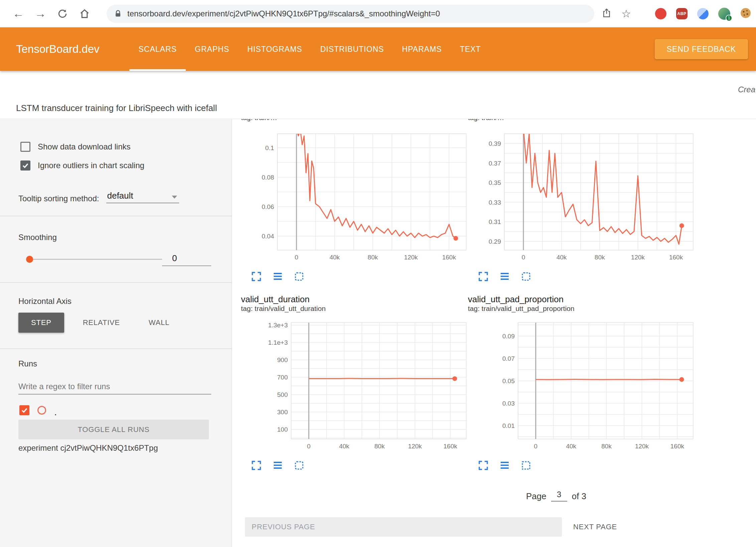 Image resolution: width=756 pixels, height=547 pixels. Describe the element at coordinates (661, 14) in the screenshot. I see `extension-red-icon` at that location.